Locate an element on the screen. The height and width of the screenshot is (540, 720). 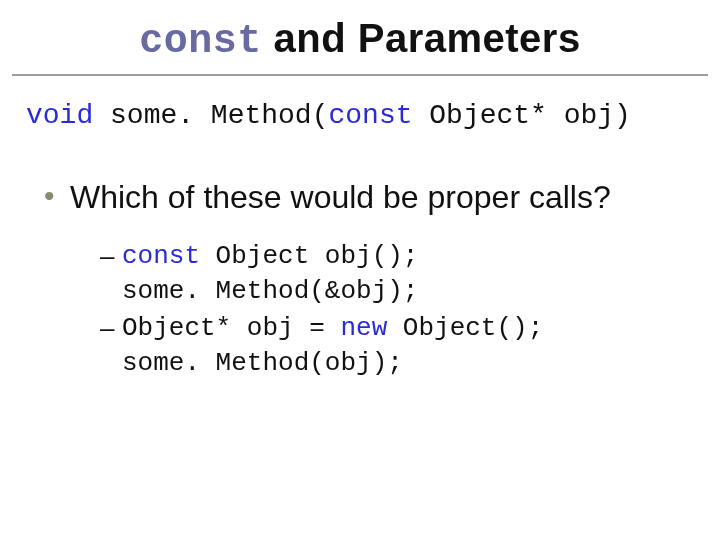
bullet-text: Which of these would be proper calls? is located at coordinates (340, 197).